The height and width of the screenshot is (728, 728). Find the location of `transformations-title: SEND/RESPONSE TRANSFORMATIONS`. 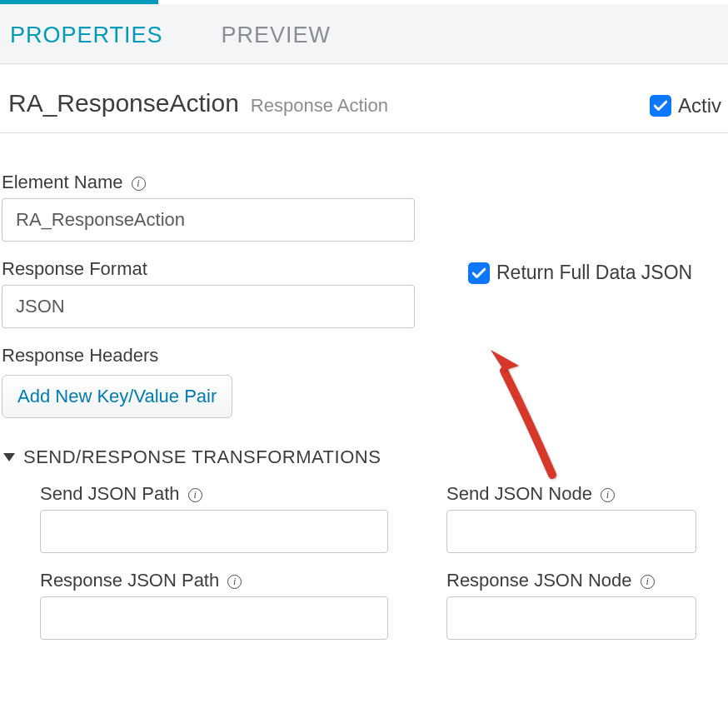

transformations-title: SEND/RESPONSE TRANSFORMATIONS is located at coordinates (202, 457).